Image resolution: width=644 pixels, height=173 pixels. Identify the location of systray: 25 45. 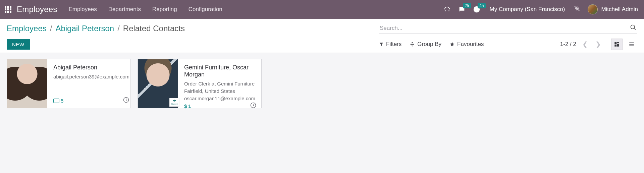
(462, 9).